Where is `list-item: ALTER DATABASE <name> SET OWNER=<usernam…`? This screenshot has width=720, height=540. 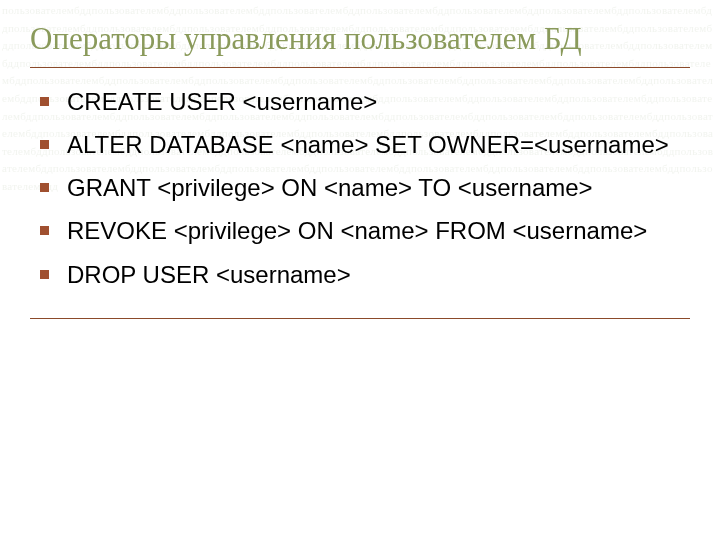
list-item: ALTER DATABASE <name> SET OWNER=<usernam… is located at coordinates (365, 144).